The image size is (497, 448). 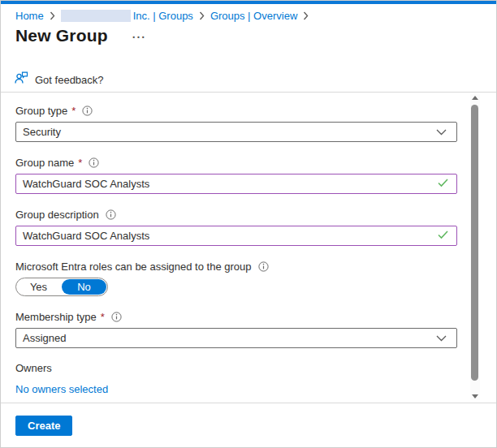 I want to click on redacted-tenant-name, so click(x=96, y=16).